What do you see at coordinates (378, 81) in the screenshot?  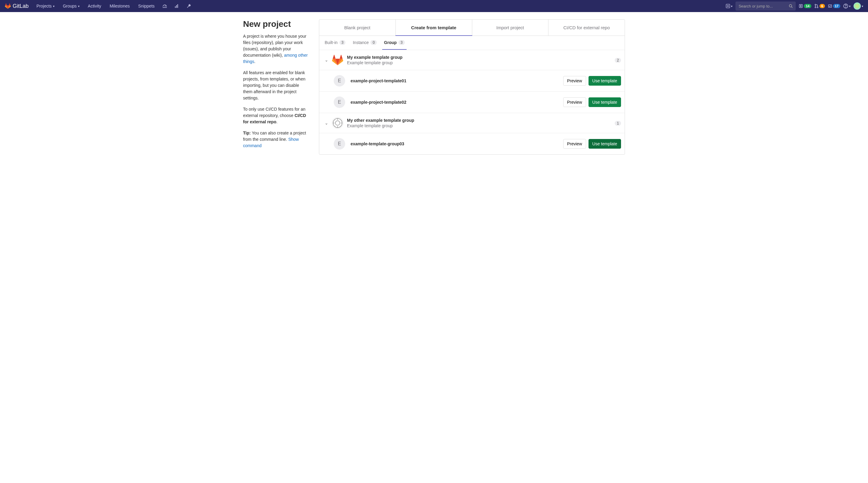 I see `template-name: example-project-template01` at bounding box center [378, 81].